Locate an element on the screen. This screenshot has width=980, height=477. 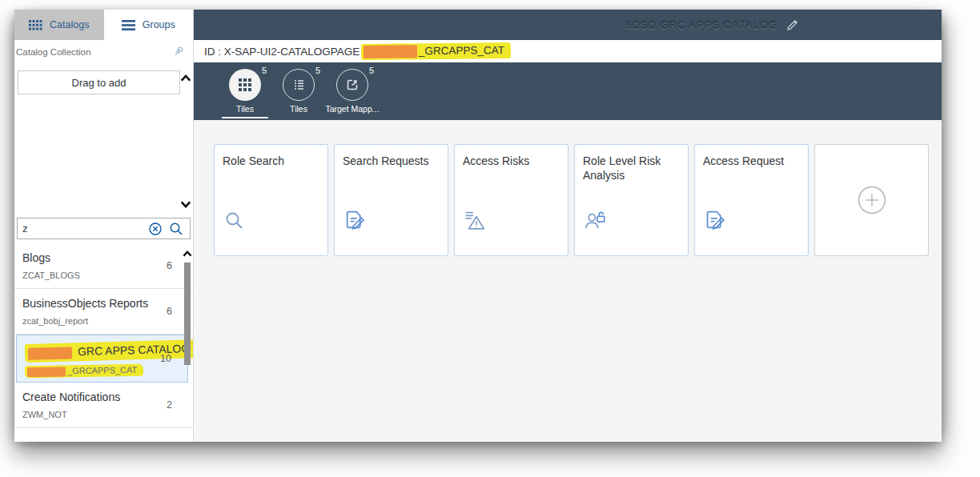
catalog-search is located at coordinates (104, 229).